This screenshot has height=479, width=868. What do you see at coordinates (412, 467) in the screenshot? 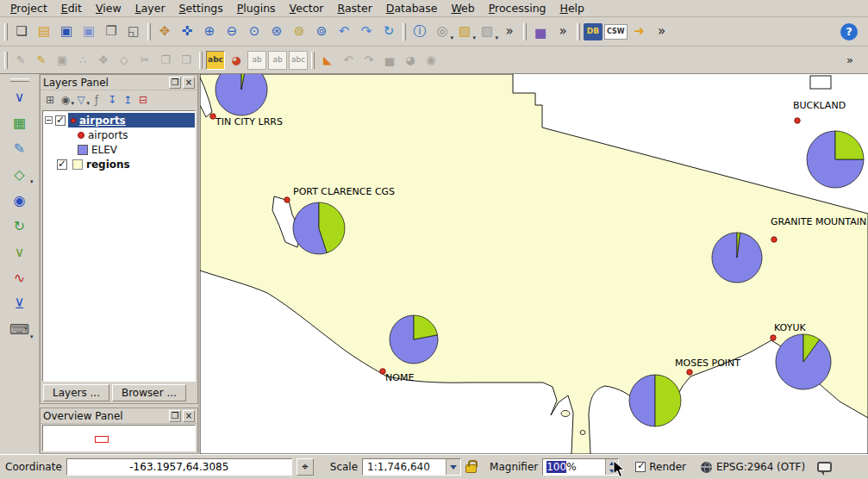
I see `scale-combobox: 1:1,746,640` at bounding box center [412, 467].